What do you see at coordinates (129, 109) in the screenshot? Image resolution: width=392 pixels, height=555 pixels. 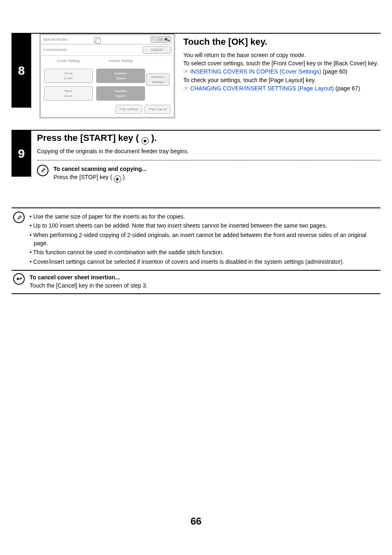 I see `tray-settings-button: Tray Settings` at bounding box center [129, 109].